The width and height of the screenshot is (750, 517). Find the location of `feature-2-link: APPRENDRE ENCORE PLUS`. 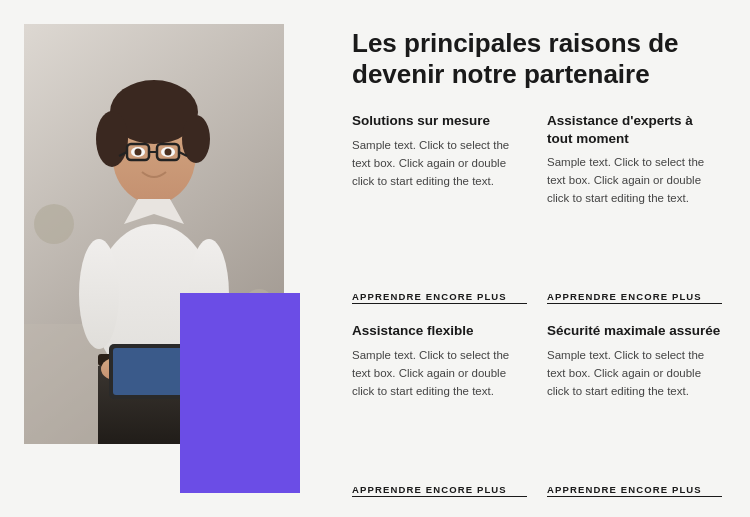

feature-2-link: APPRENDRE ENCORE PLUS is located at coordinates (634, 298).